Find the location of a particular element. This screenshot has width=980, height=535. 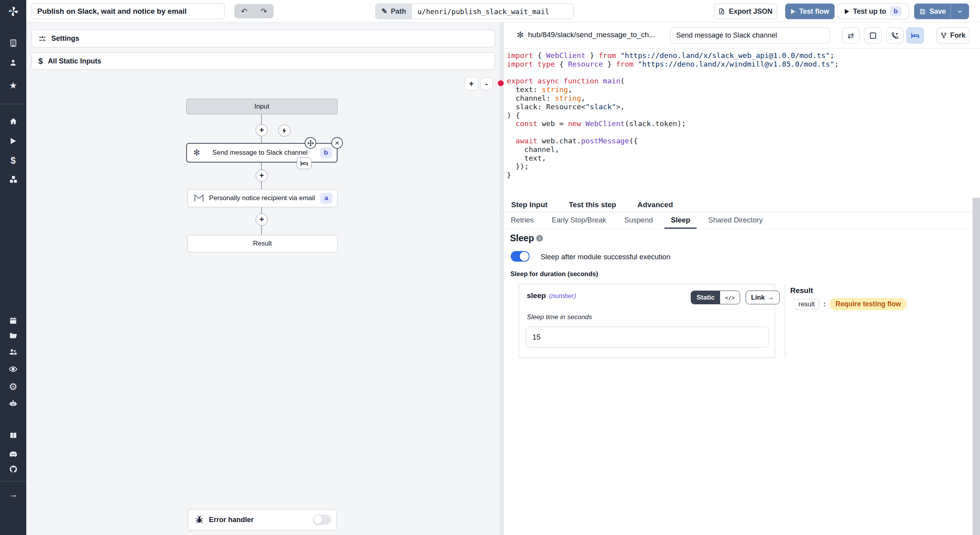

sleep-duration-label: Sleep for duration (seconds) is located at coordinates (554, 274).